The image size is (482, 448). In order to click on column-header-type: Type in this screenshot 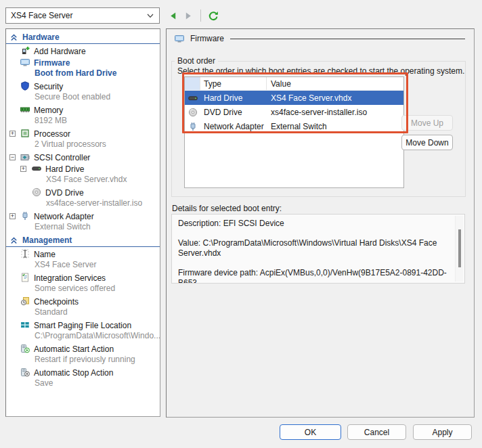, I will do `click(234, 84)`.